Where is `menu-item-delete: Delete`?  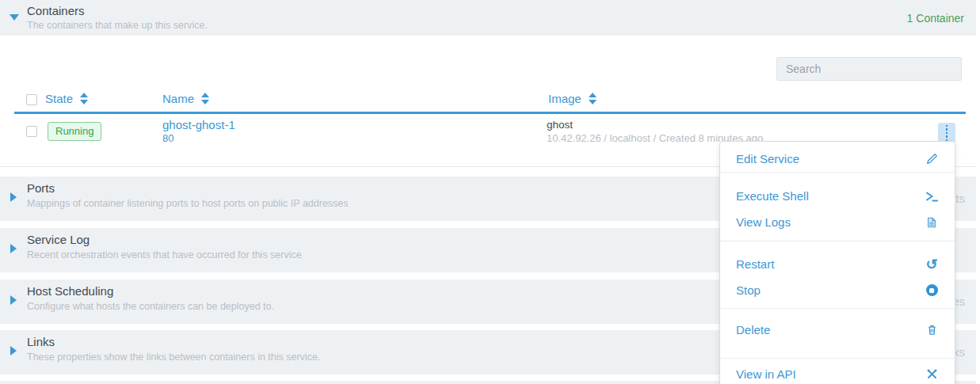 menu-item-delete: Delete is located at coordinates (837, 329).